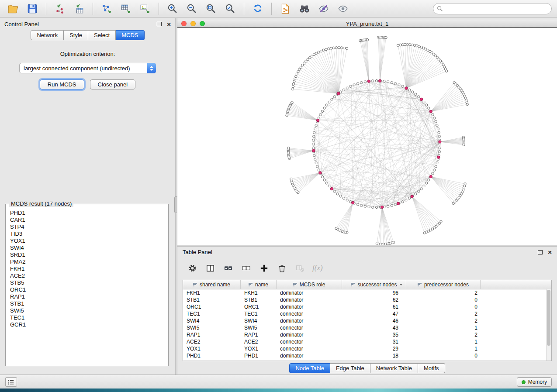  I want to click on save-session-button, so click(32, 9).